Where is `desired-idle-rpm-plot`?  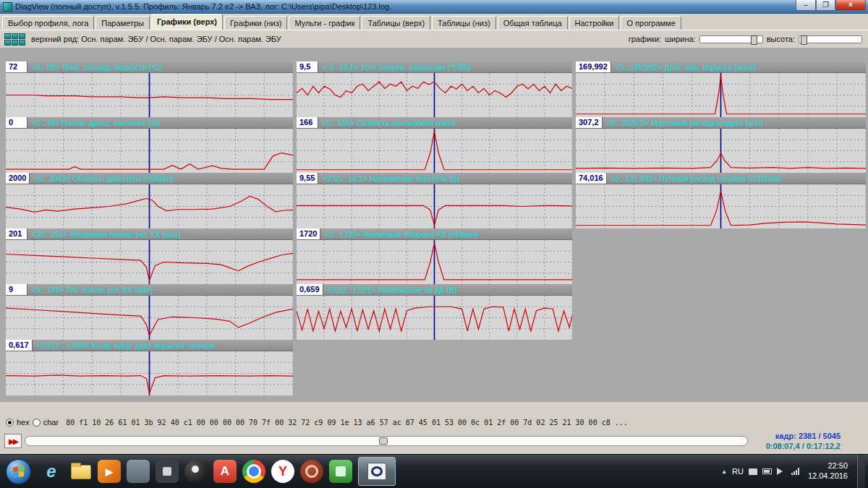 desired-idle-rpm-plot is located at coordinates (434, 262).